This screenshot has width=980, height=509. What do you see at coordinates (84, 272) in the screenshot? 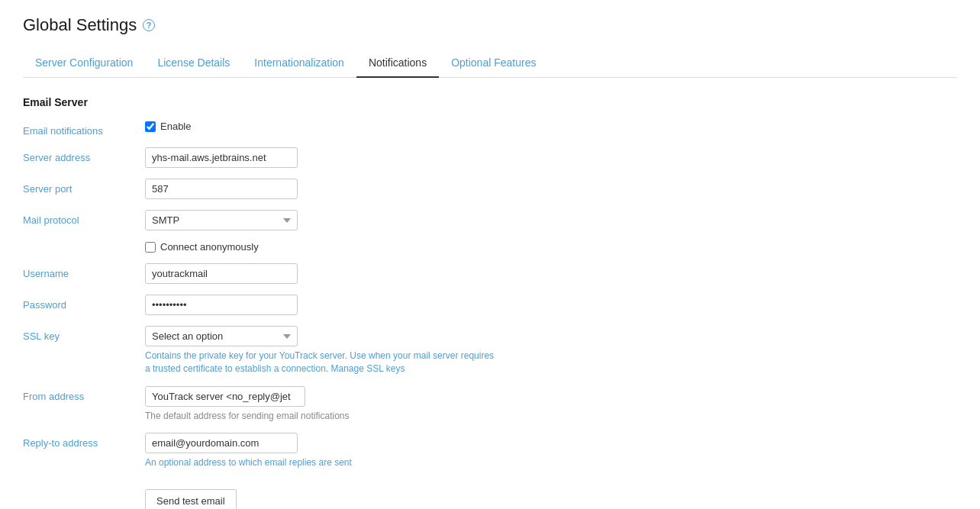
I see `username-label: Username` at bounding box center [84, 272].